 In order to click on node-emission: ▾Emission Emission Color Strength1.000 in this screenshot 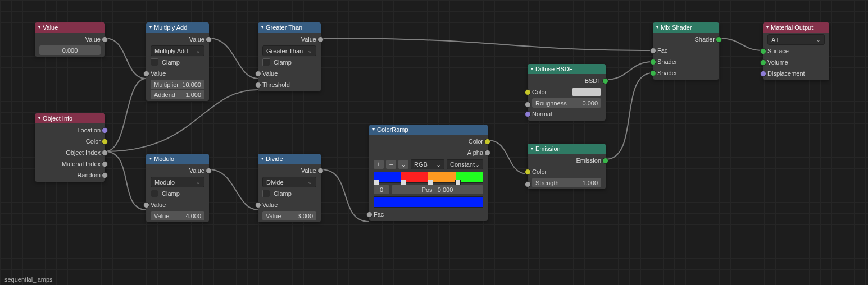, I will do `click(566, 166)`.